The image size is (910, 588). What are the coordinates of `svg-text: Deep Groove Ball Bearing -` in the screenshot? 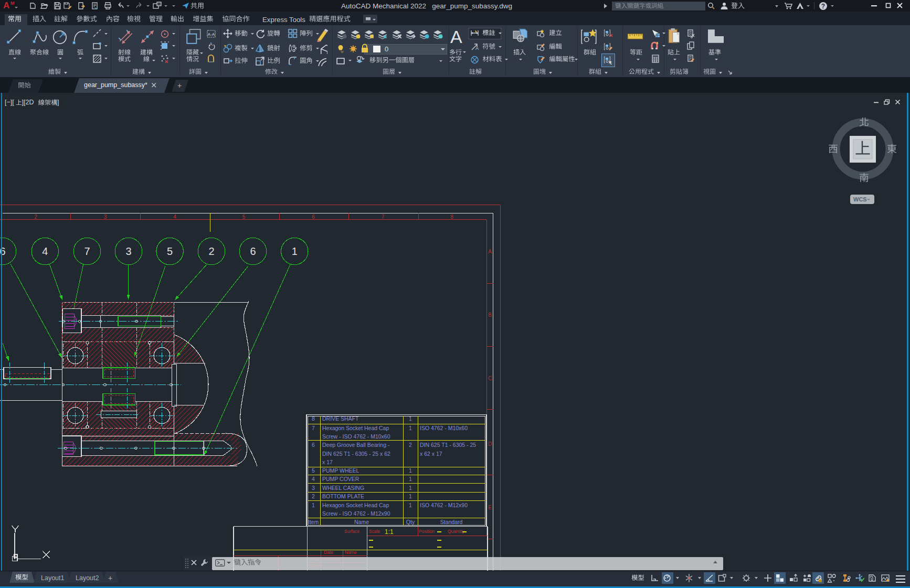 It's located at (356, 445).